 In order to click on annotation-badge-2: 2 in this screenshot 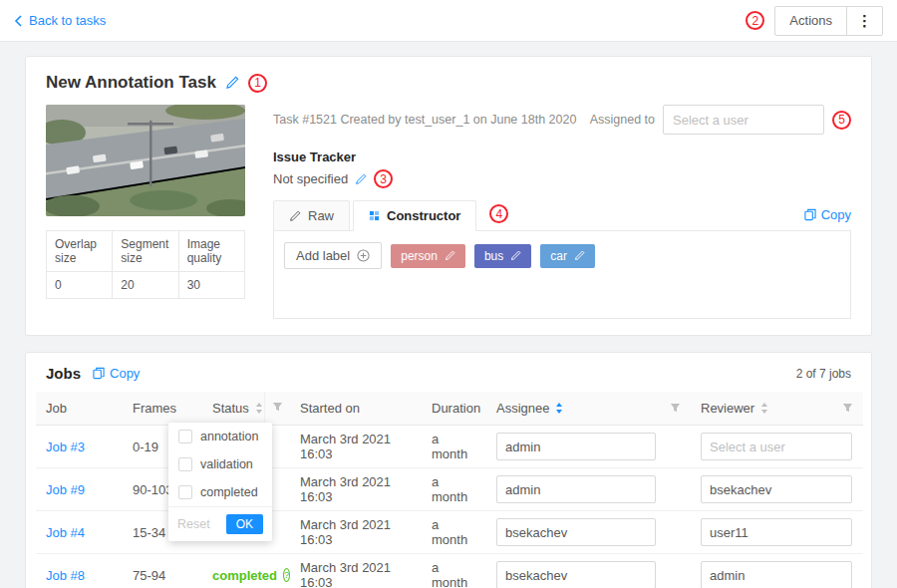, I will do `click(755, 20)`.